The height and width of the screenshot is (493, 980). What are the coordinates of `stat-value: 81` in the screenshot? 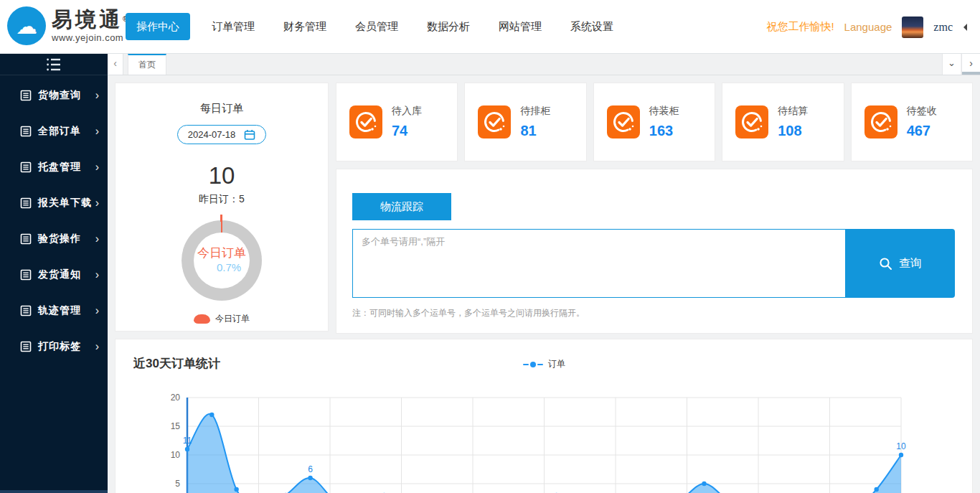 It's located at (535, 131).